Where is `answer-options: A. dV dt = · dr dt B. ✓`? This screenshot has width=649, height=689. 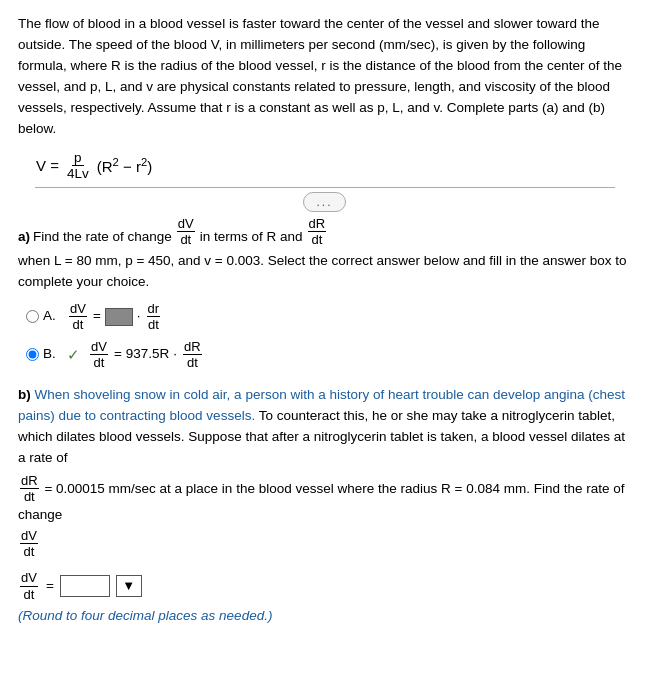
answer-options: A. dV dt = · dr dt B. ✓ is located at coordinates (328, 336).